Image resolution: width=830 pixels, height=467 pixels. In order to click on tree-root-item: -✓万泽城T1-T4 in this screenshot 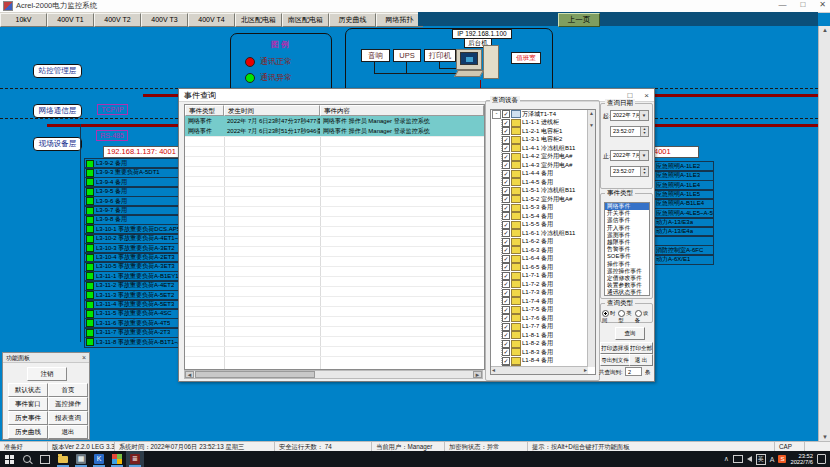, I will do `click(543, 114)`.